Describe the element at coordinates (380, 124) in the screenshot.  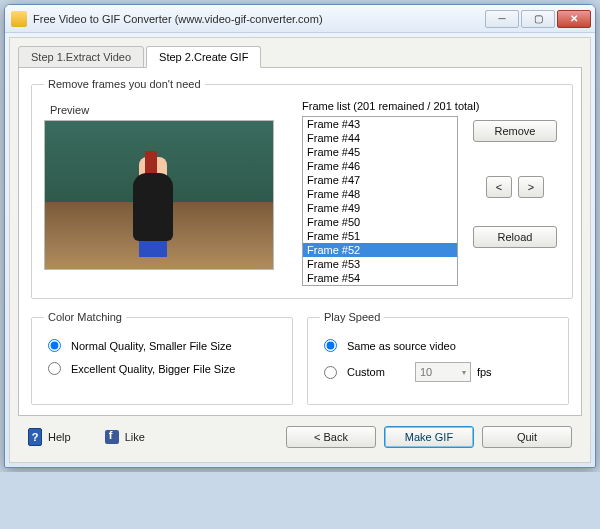
I see `list-item: Frame #43` at that location.